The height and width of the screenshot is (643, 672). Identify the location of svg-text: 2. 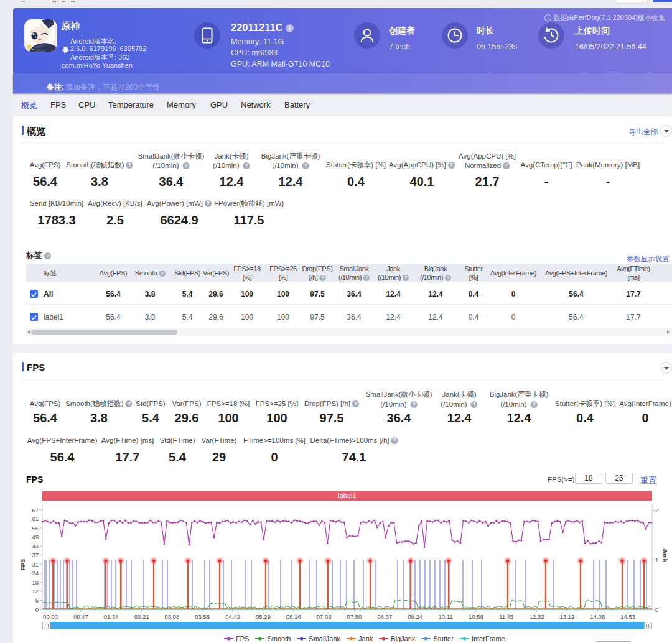
(657, 510).